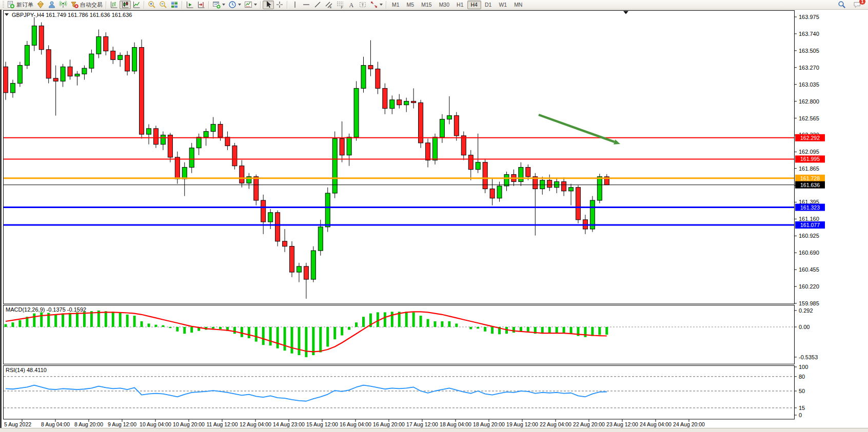 Image resolution: width=868 pixels, height=432 pixels. Describe the element at coordinates (240, 5) in the screenshot. I see `dropdown-caret-icon` at that location.